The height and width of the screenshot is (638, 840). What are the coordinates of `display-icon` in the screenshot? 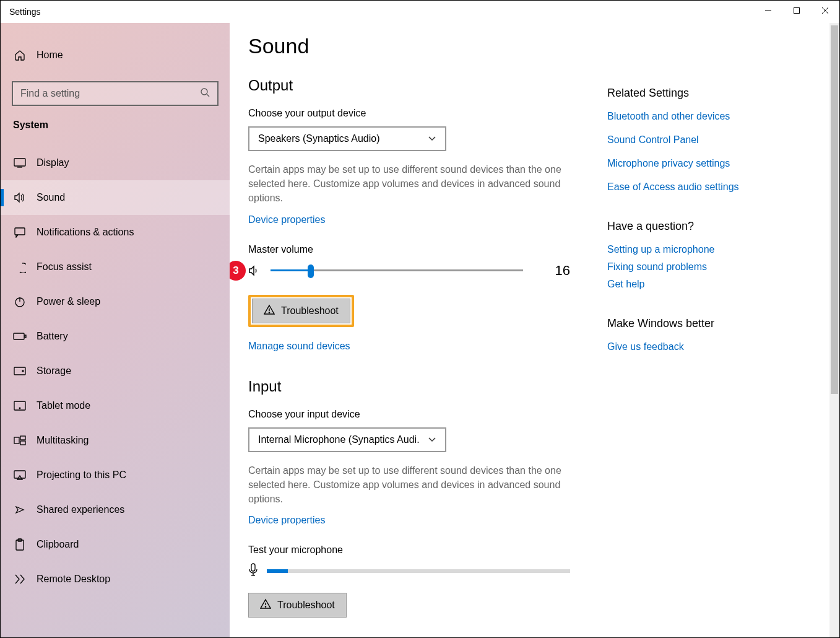 It's located at (20, 163).